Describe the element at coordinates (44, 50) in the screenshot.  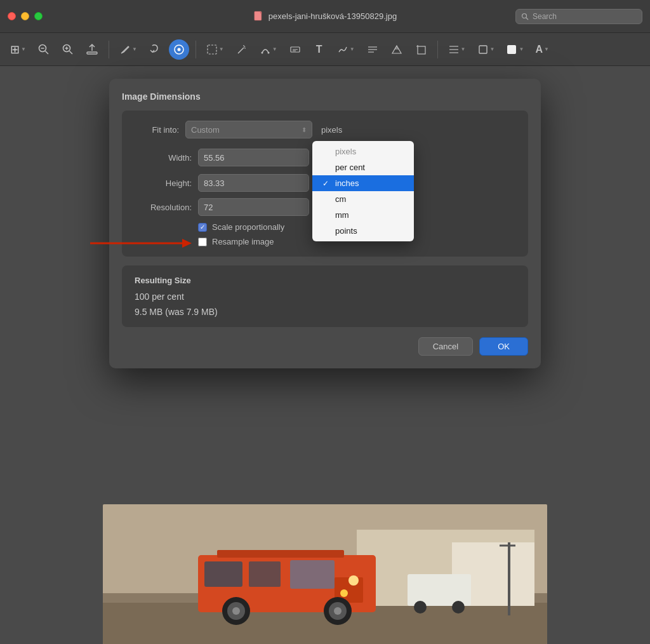
I see `zoom-out-button` at that location.